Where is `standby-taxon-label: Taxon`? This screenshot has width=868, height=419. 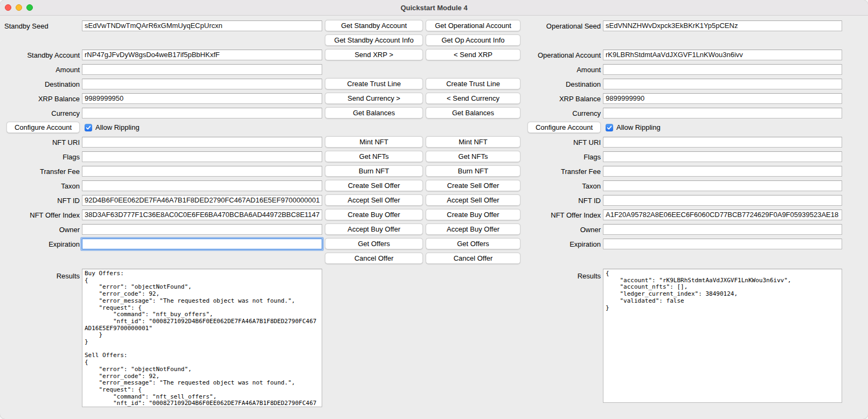 standby-taxon-label: Taxon is located at coordinates (70, 186).